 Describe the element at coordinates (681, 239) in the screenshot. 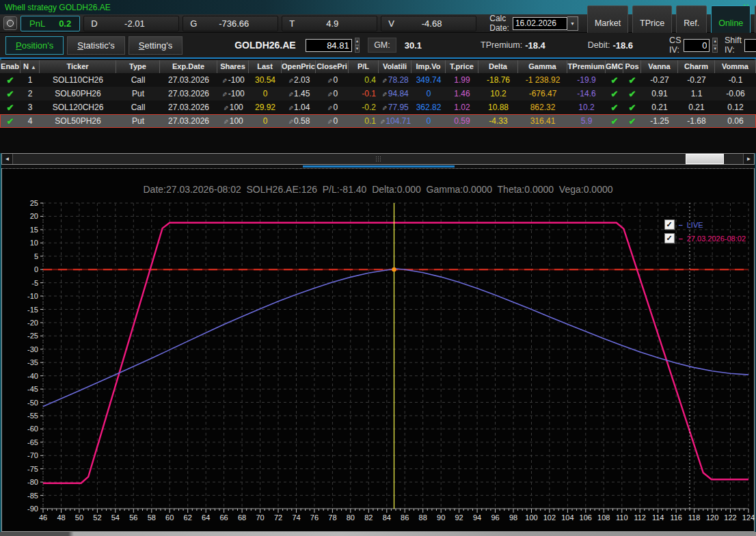

I see `legend-dash-expiry: –` at that location.